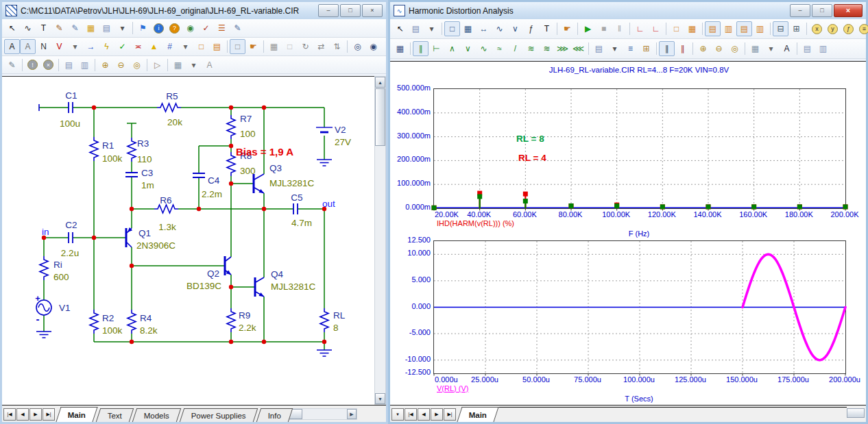  I want to click on part-label-V2-value: 27V, so click(343, 142).